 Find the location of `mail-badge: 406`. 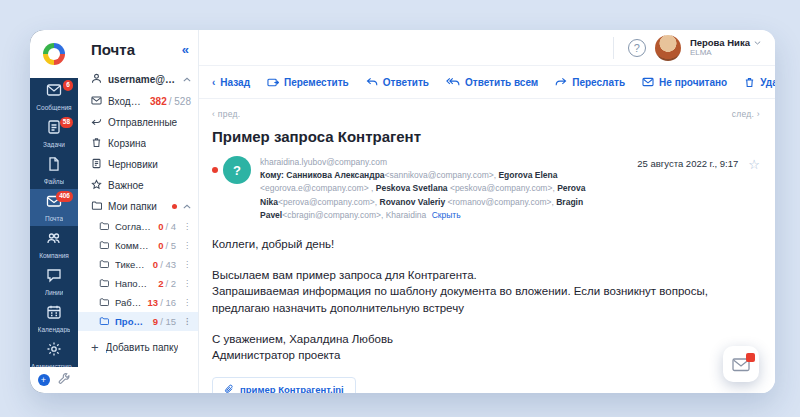

mail-badge: 406 is located at coordinates (64, 196).